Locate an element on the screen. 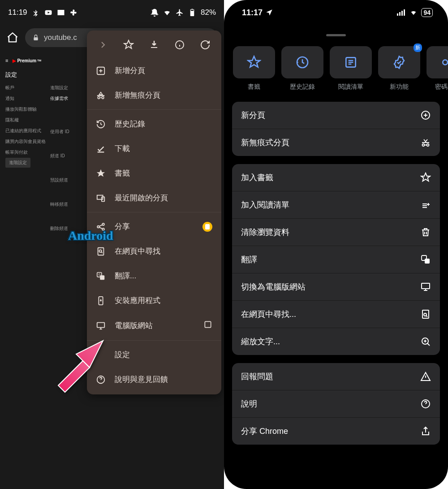 Image resolution: width=448 pixels, height=489 pixels. desktop-icon is located at coordinates (426, 287).